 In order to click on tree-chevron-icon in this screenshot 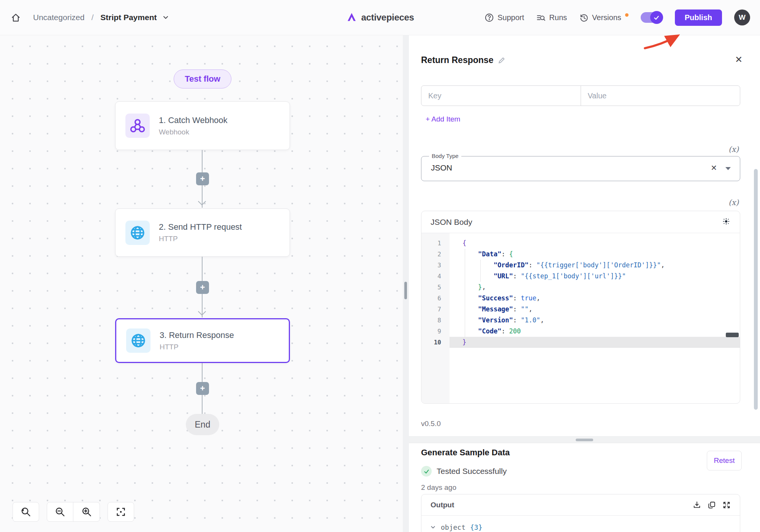, I will do `click(433, 527)`.